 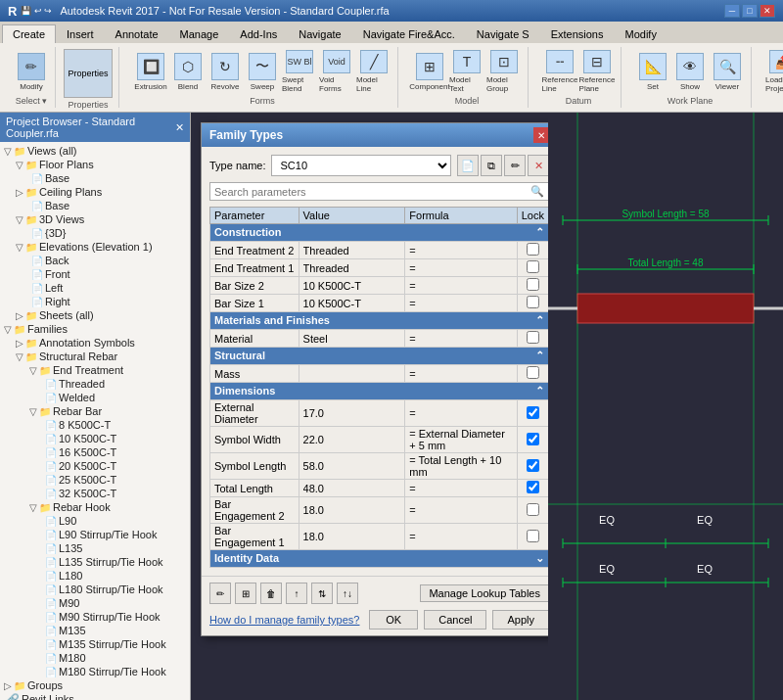 What do you see at coordinates (467, 71) in the screenshot?
I see `ribbon-icon-model-text: T Model Text` at bounding box center [467, 71].